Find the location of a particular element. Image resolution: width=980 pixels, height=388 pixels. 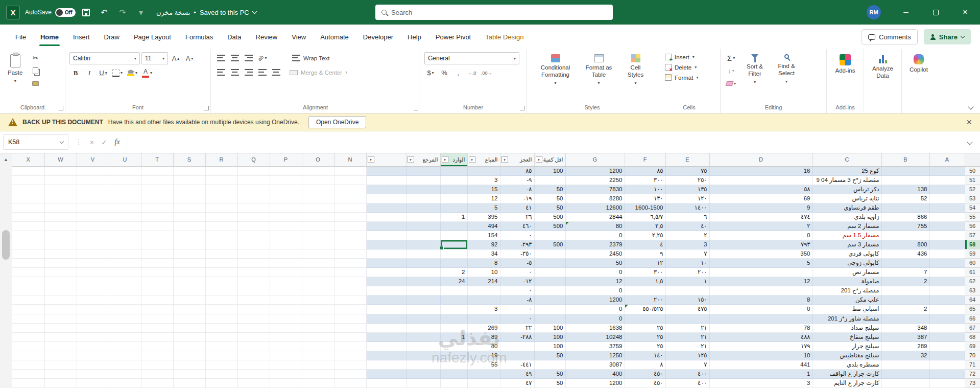

table-header-blank: ▾ is located at coordinates (386, 159).